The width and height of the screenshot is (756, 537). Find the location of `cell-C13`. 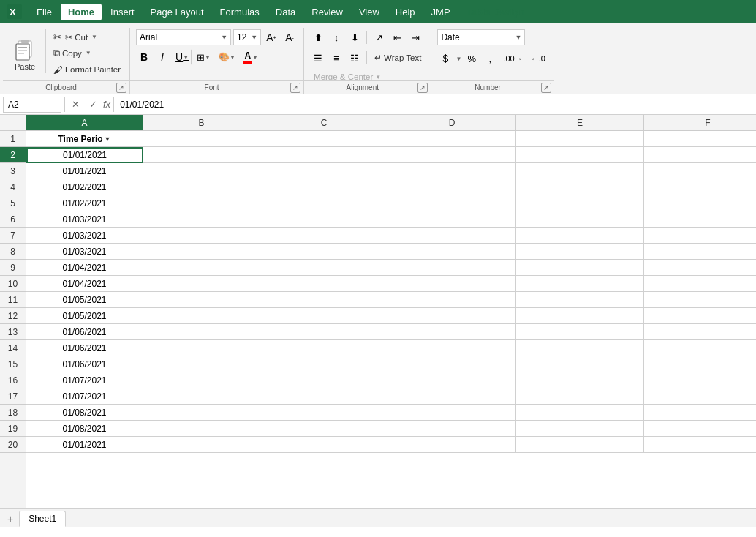

cell-C13 is located at coordinates (325, 332).